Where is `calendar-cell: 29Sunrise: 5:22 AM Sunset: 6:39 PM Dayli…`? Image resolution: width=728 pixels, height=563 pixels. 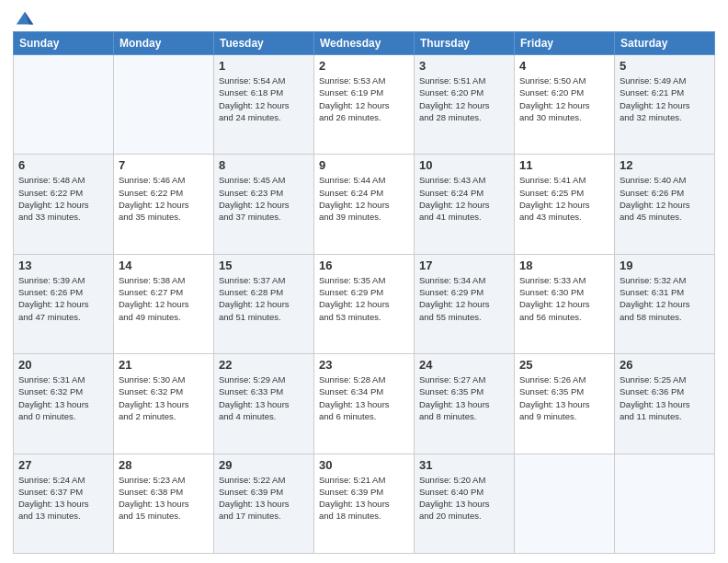 calendar-cell: 29Sunrise: 5:22 AM Sunset: 6:39 PM Dayli… is located at coordinates (265, 503).